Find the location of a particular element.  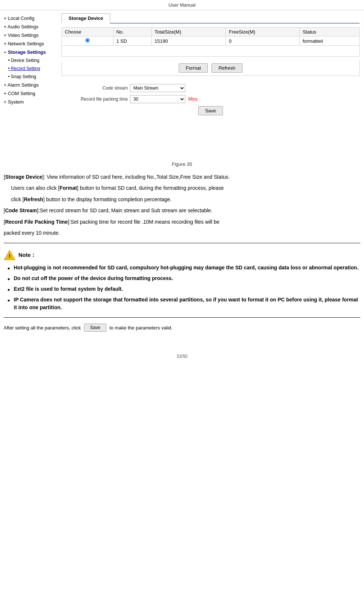

sidebar-item-com-setting: COM Setting is located at coordinates (29, 94).